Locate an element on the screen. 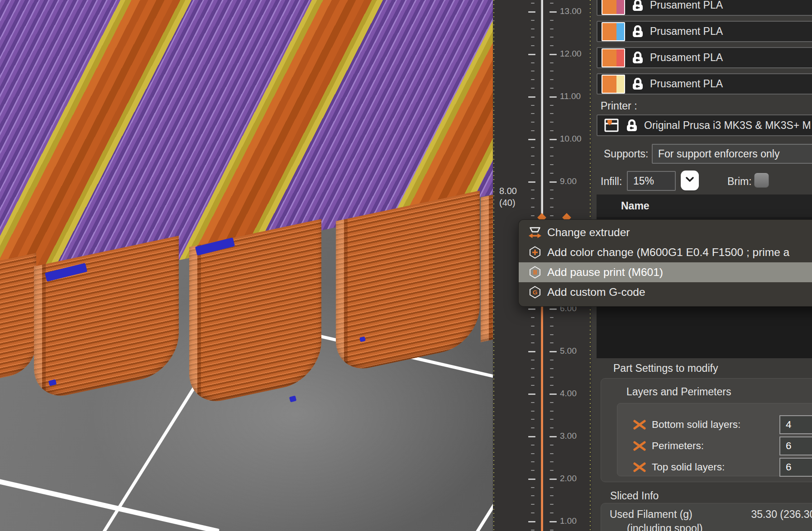 The width and height of the screenshot is (812, 531). layer-slider-track is located at coordinates (542, 109).